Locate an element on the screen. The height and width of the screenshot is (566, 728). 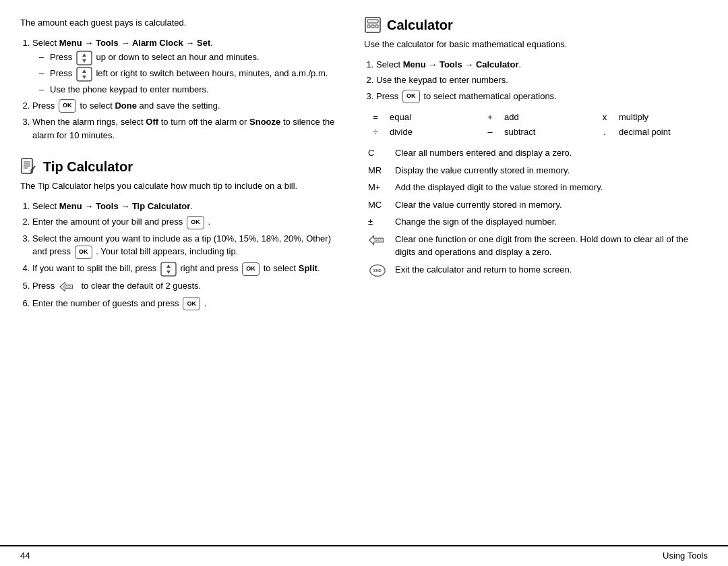
footer-section-label: Using Tools is located at coordinates (685, 556).